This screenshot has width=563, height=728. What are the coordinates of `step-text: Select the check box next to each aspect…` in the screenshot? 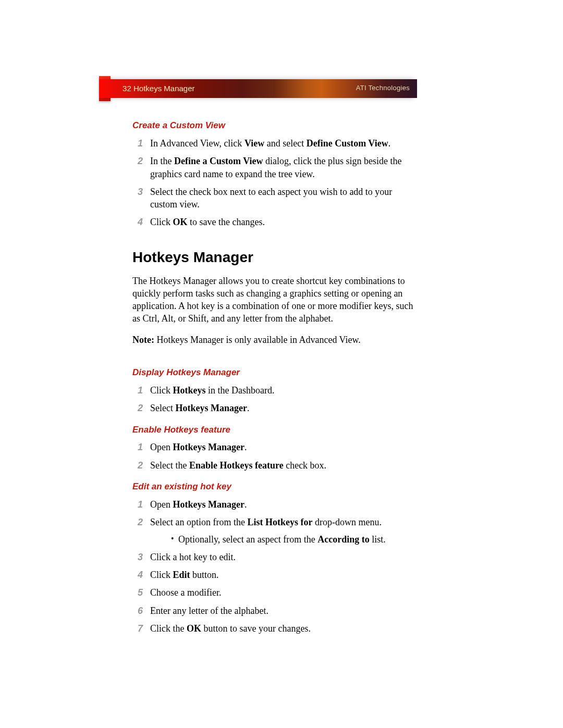 It's located at (271, 198).